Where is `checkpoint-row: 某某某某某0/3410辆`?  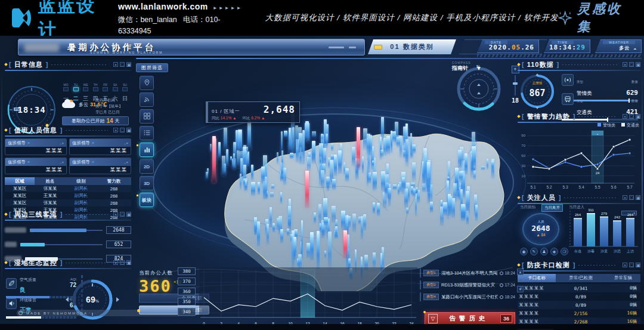 checkpoint-row: 某某某某某0/3410辆 is located at coordinates (579, 288).